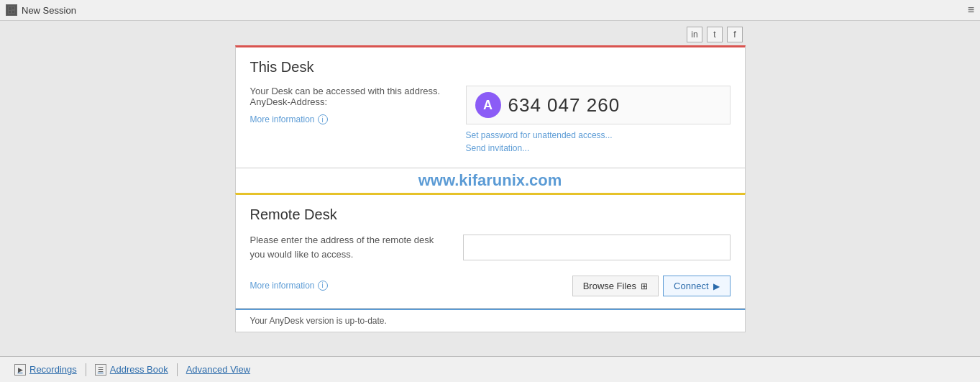  Describe the element at coordinates (644, 286) in the screenshot. I see `browse-files-icon: ⊞` at that location.